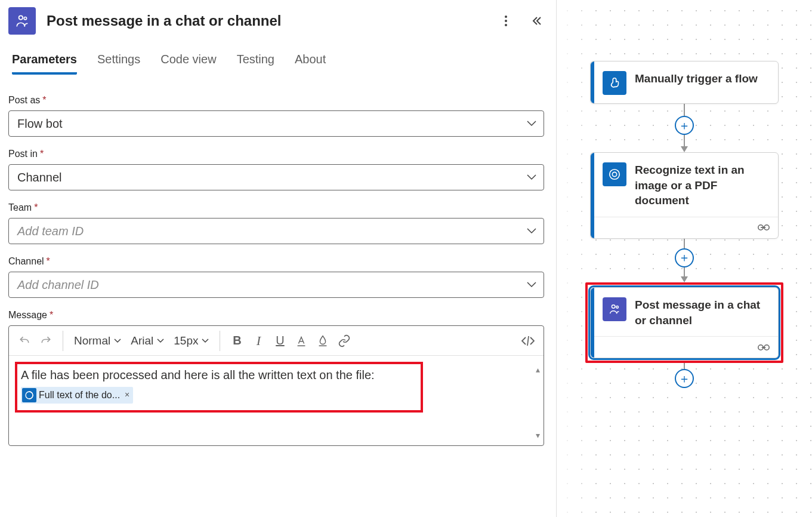  Describe the element at coordinates (126, 395) in the screenshot. I see `remove-token-icon: ×` at that location.